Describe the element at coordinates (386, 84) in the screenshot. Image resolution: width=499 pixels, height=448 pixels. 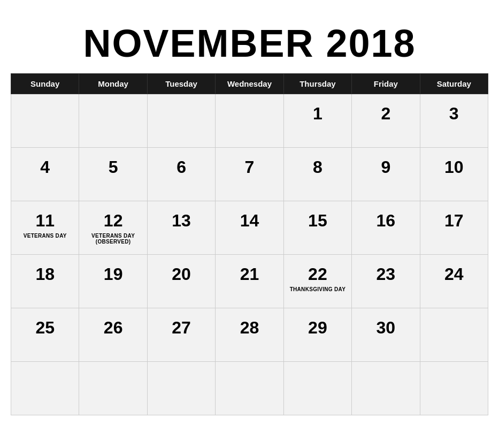
I see `header-friday: Friday` at that location.